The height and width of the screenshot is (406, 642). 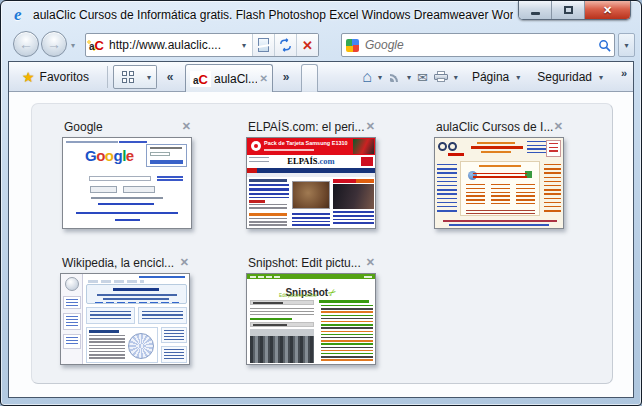 What do you see at coordinates (26, 44) in the screenshot?
I see `back-arrow-icon: ←` at bounding box center [26, 44].